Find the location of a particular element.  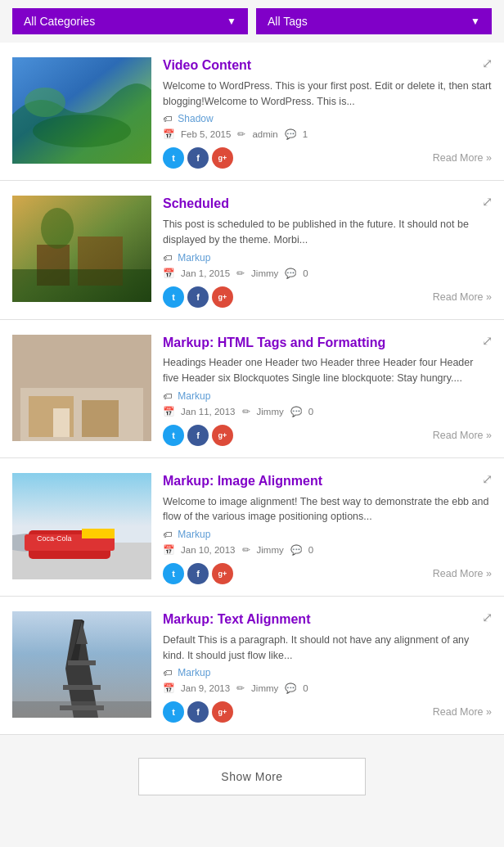

pencil-icon-1: ✏ is located at coordinates (241, 134).